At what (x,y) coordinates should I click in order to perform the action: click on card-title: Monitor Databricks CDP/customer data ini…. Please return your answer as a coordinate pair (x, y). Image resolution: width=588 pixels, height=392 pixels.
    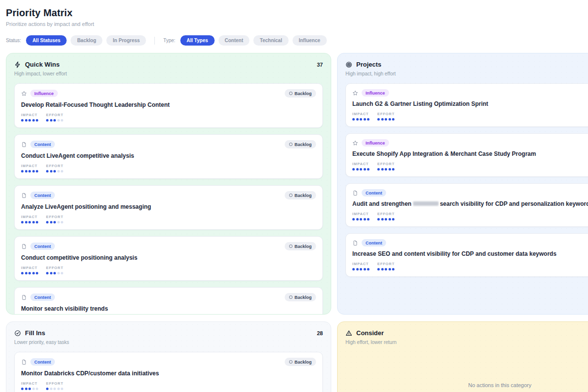
    Looking at the image, I should click on (169, 373).